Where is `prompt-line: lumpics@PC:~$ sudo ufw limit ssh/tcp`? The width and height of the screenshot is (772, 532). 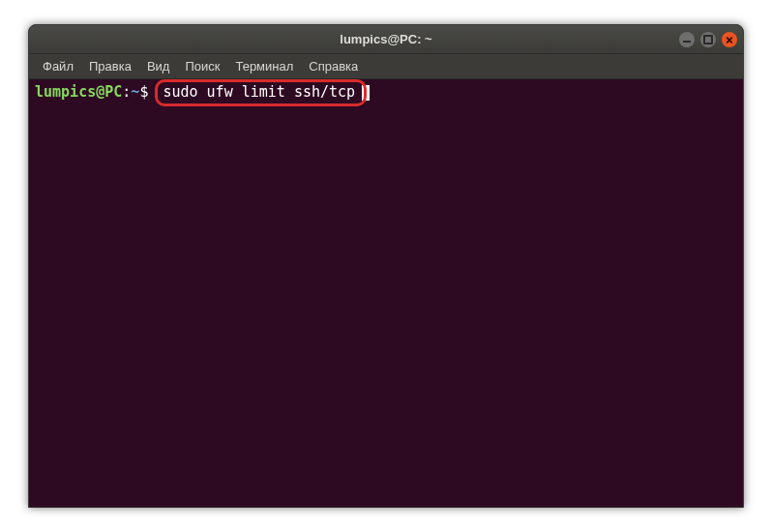
prompt-line: lumpics@PC:~$ sudo ufw limit ssh/tcp is located at coordinates (386, 93).